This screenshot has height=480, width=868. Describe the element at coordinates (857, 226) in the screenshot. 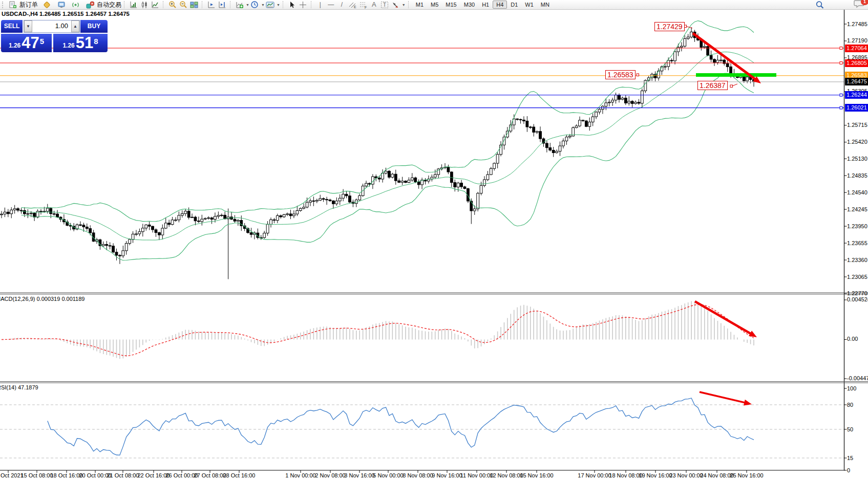

I see `price-axis-label: 1.23950` at that location.